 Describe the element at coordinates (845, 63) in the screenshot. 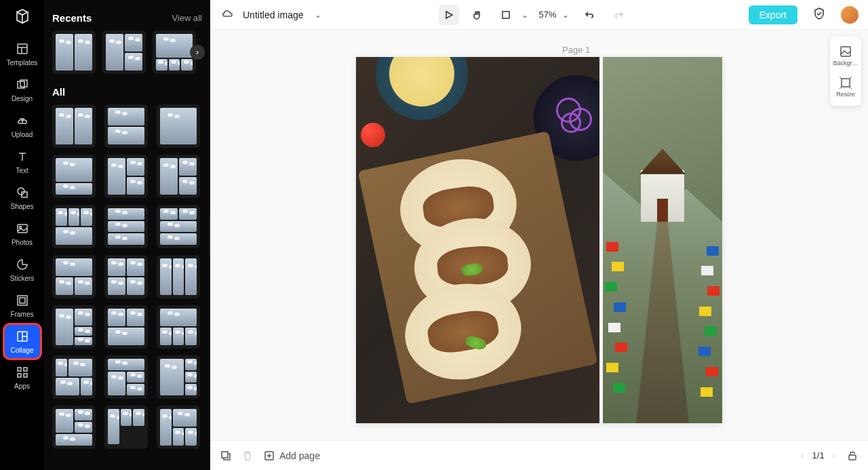

I see `tool-label: Backgr…` at that location.